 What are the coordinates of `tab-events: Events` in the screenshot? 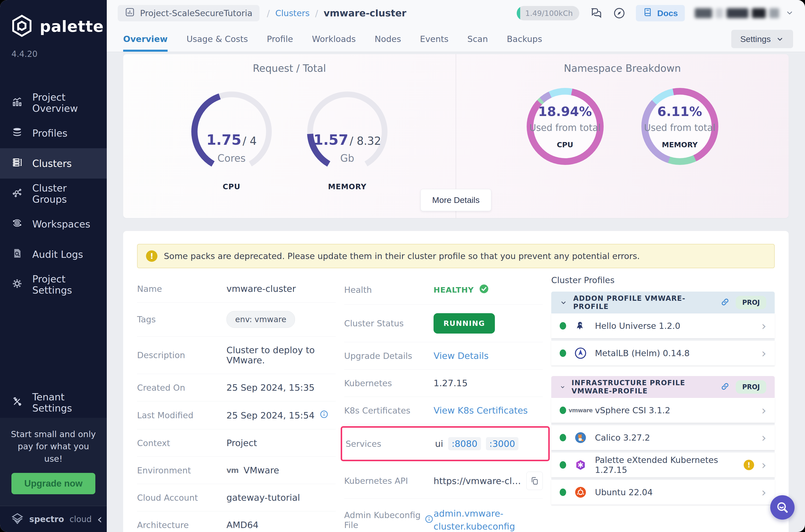 It's located at (434, 39).